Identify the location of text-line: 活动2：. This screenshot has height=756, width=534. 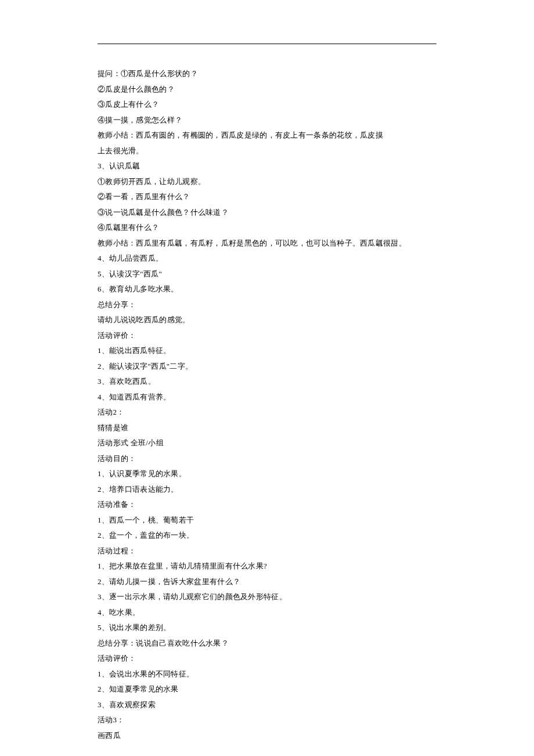
(267, 412).